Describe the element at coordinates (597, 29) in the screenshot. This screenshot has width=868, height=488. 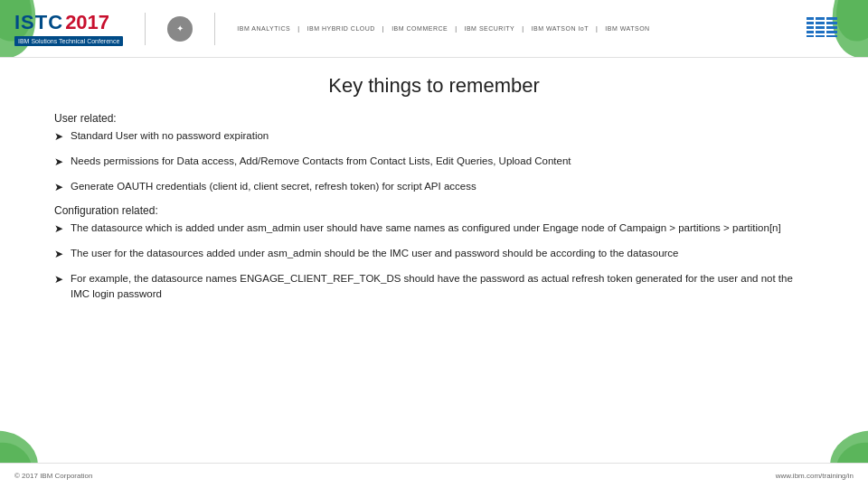
I see `nav-sep5: |` at that location.